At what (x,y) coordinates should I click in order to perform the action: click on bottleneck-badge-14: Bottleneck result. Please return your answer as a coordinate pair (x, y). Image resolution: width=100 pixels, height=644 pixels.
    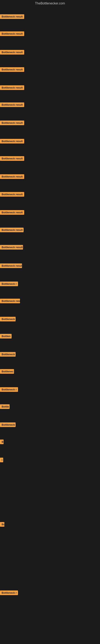
    Looking at the image, I should click on (11, 247).